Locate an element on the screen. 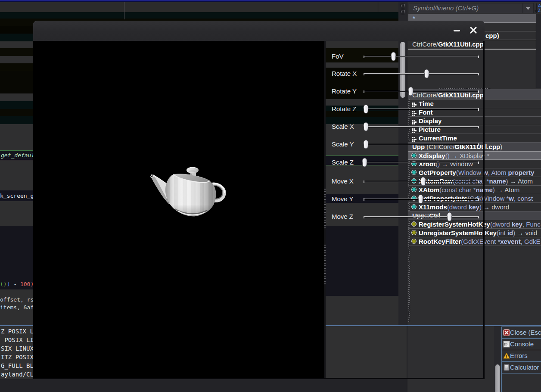 This screenshot has height=392, width=541. warning-icon is located at coordinates (507, 356).